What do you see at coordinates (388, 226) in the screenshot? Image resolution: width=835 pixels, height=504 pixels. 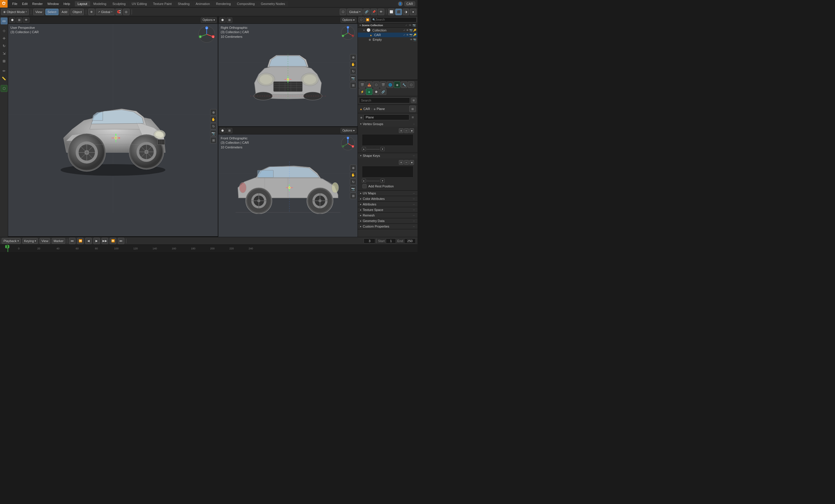 I see `custom-properties-header: ▸ Custom Properties ↔` at bounding box center [388, 226].